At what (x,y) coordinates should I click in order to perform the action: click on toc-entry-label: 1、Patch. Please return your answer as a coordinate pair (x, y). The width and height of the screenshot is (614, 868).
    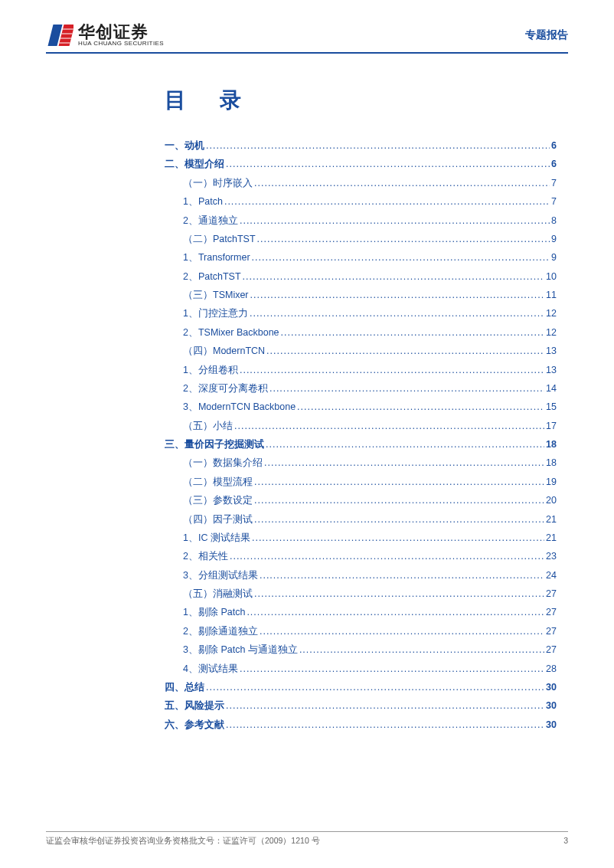
    Looking at the image, I should click on (203, 201).